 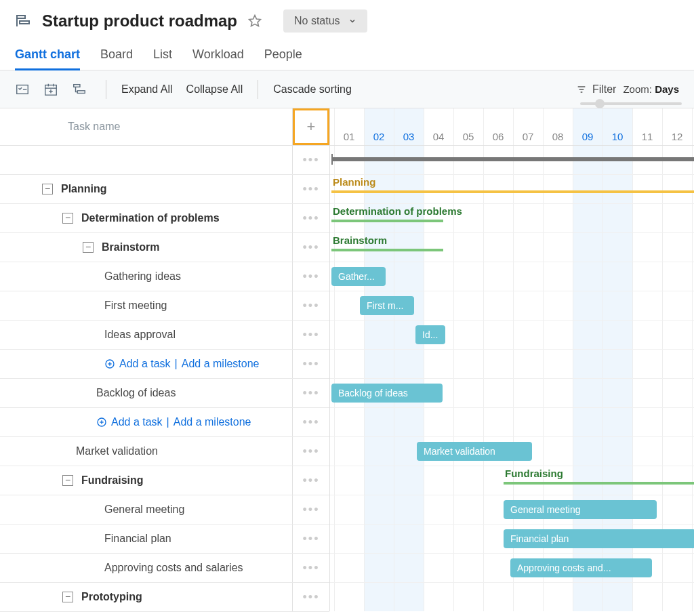 I want to click on timeline-row: Financial plan, so click(x=512, y=539).